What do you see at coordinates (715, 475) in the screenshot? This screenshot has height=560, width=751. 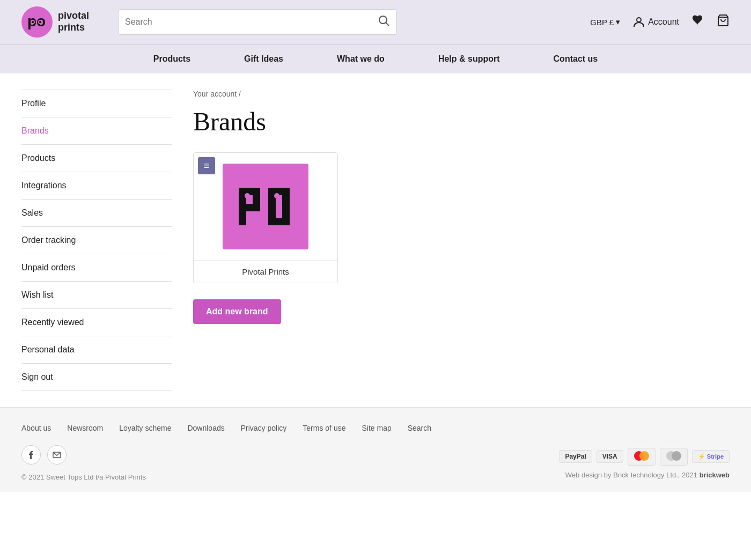 I see `brickweb-logo: brickweb` at bounding box center [715, 475].